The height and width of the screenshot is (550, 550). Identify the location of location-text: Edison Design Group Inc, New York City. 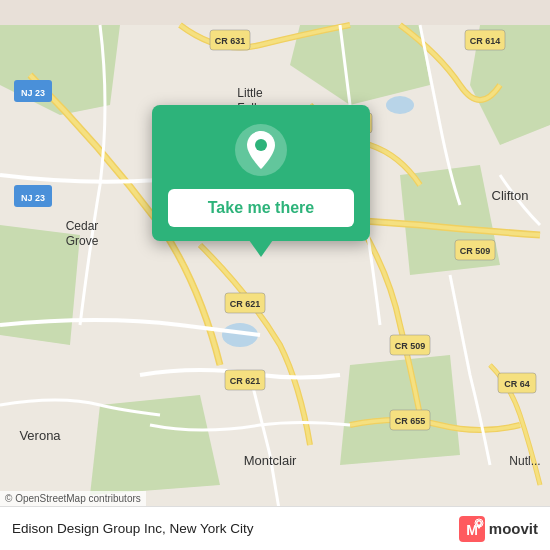
(236, 528).